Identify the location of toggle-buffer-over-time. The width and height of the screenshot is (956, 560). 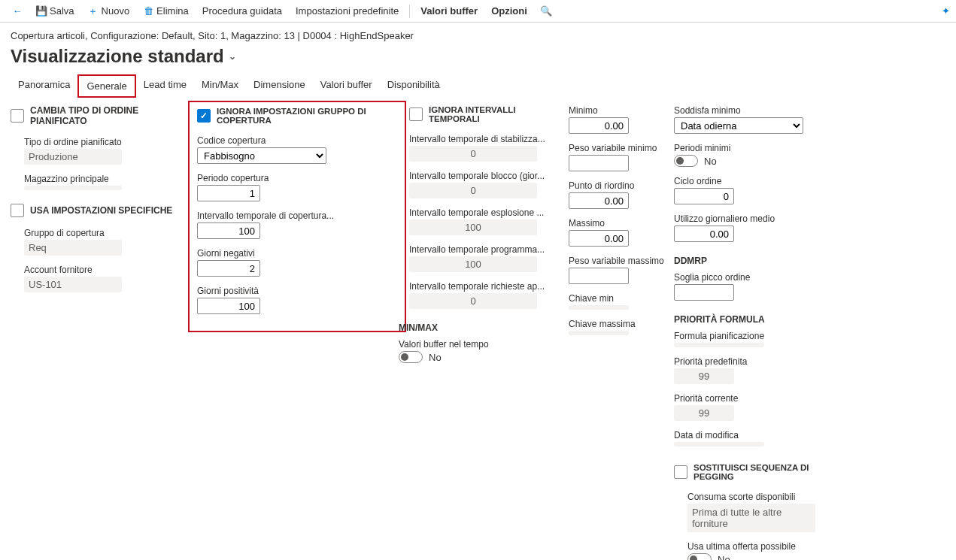
(411, 357).